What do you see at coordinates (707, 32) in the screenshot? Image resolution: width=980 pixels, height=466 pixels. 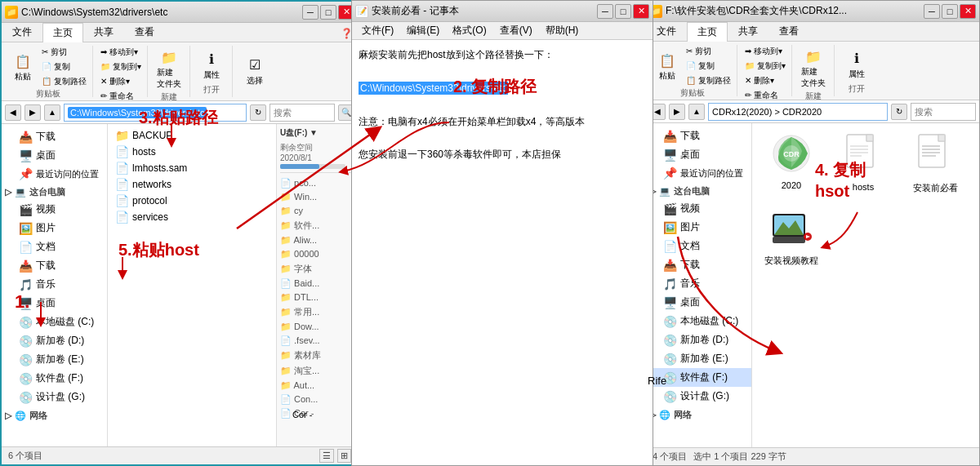 I see `right-tab-home: 主页` at bounding box center [707, 32].